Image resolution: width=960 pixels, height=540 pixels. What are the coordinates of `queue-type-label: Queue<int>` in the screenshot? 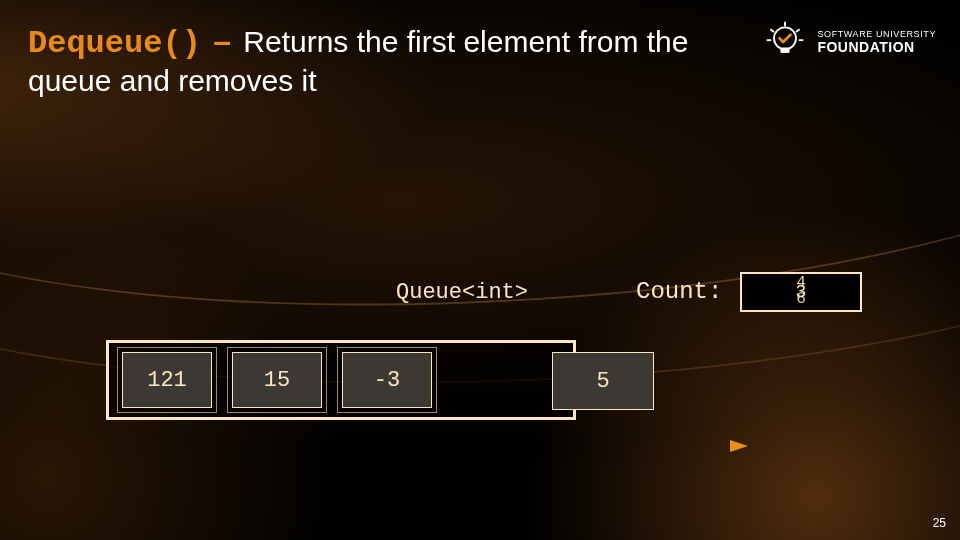 It's located at (462, 292).